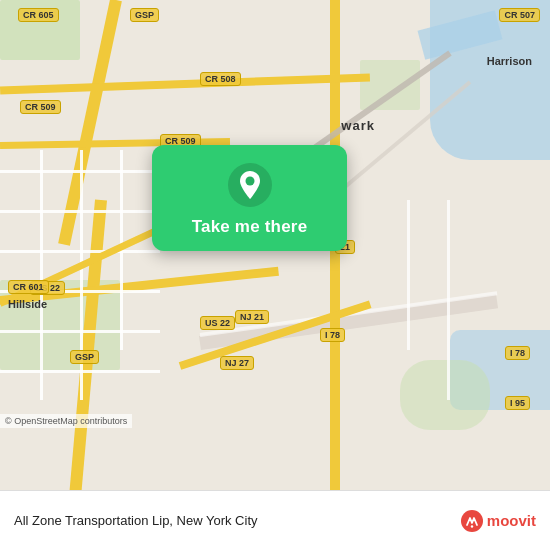 The height and width of the screenshot is (550, 550). I want to click on osm-credit: © OpenStreetMap contributors, so click(66, 421).